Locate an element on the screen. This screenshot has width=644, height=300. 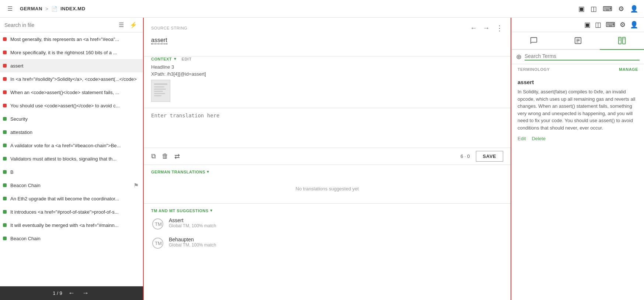
list-item-text: In <a href="#solidity">Solidity</a>, <co… is located at coordinates (74, 79).